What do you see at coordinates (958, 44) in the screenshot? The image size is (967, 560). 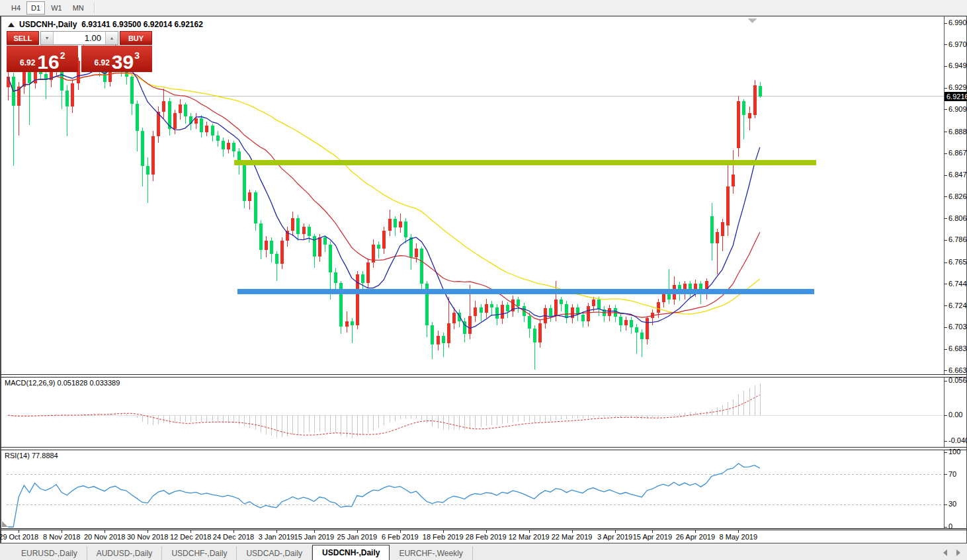 I see `price-tick-label: 6.97030` at bounding box center [958, 44].